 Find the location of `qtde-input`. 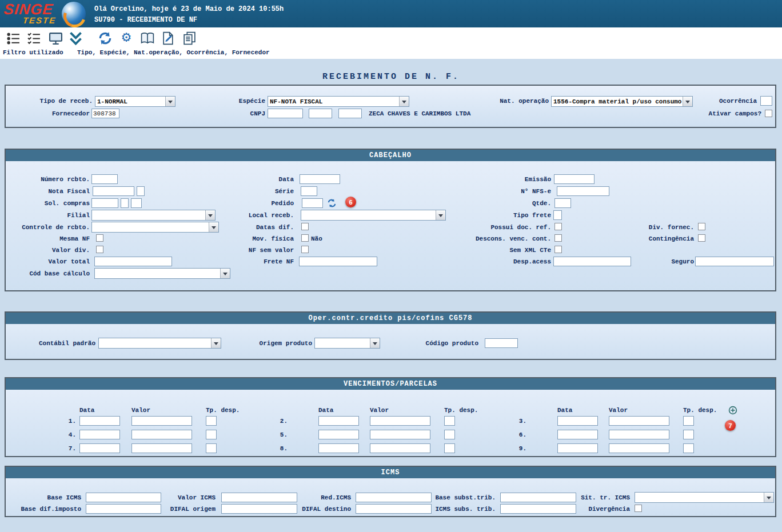

qtde-input is located at coordinates (562, 203).